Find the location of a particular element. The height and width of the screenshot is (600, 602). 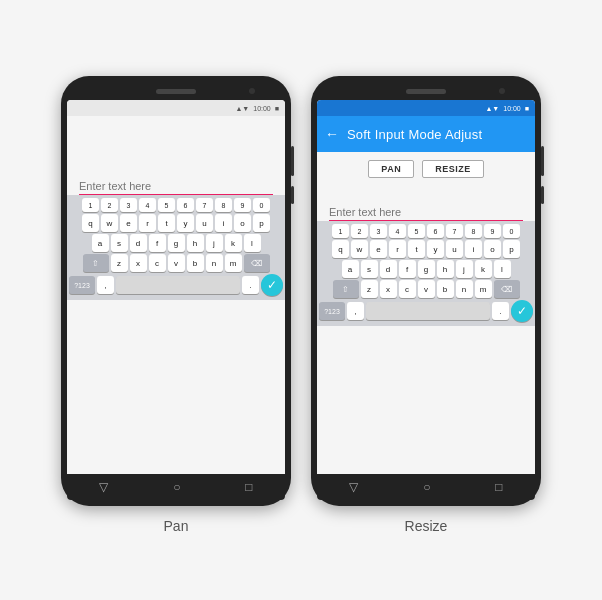

resize-kb-shift: ⇧ is located at coordinates (346, 289).